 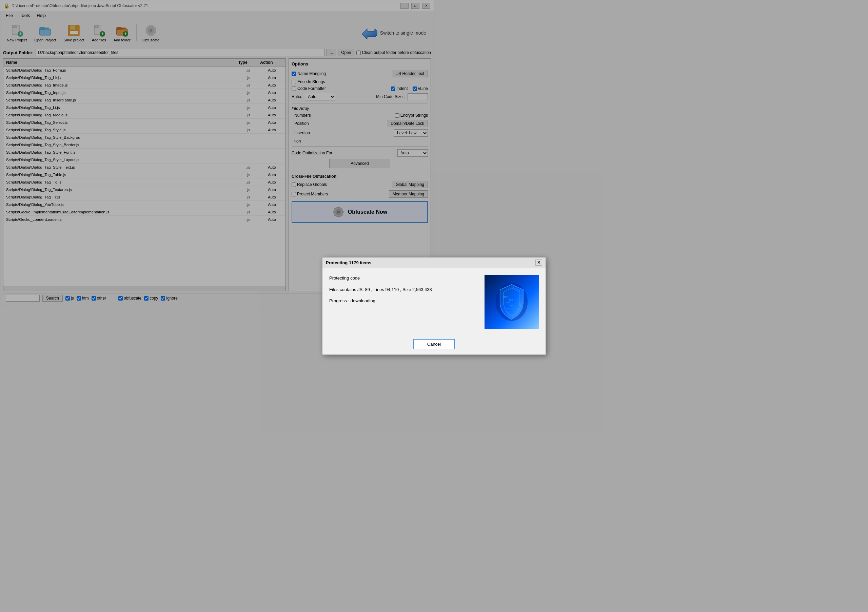 What do you see at coordinates (382, 290) in the screenshot?
I see `modal-text-area: Protecting code Files contains JS: 89 , …` at bounding box center [382, 290].